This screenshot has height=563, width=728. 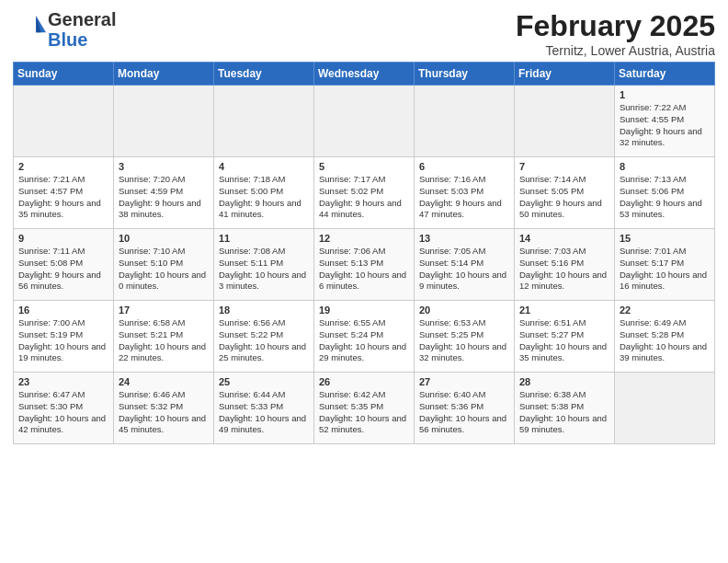 What do you see at coordinates (364, 265) in the screenshot?
I see `calendar-week-row: 9Sunrise: 7:11 AM Sunset: 5:08 PM Daylig…` at bounding box center [364, 265].